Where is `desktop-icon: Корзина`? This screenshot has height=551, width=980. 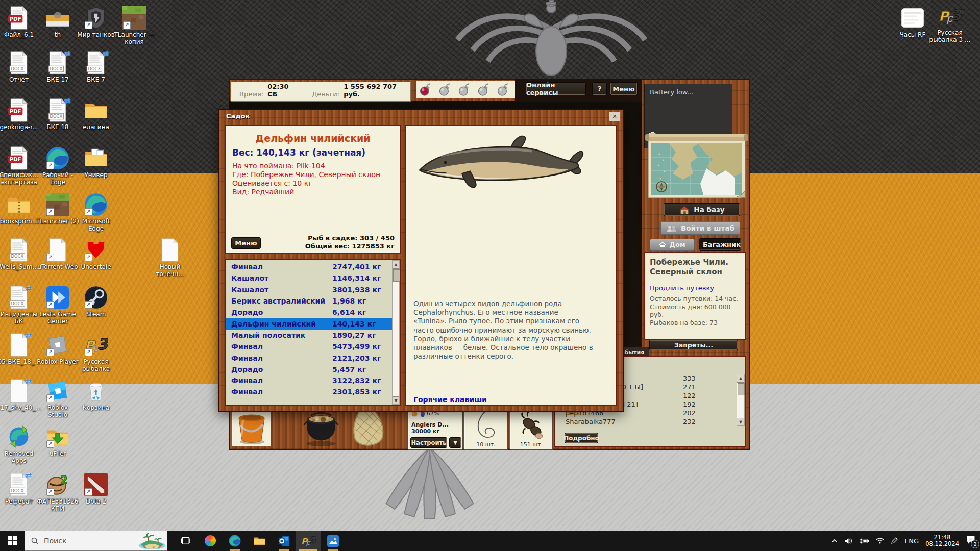
desktop-icon: Корзина is located at coordinates (96, 395).